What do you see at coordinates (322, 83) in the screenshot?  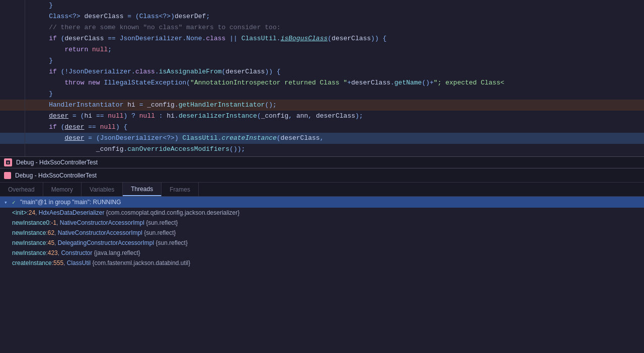 I see `code-line: throw new IllegalStateException("Annotat…` at bounding box center [322, 83].